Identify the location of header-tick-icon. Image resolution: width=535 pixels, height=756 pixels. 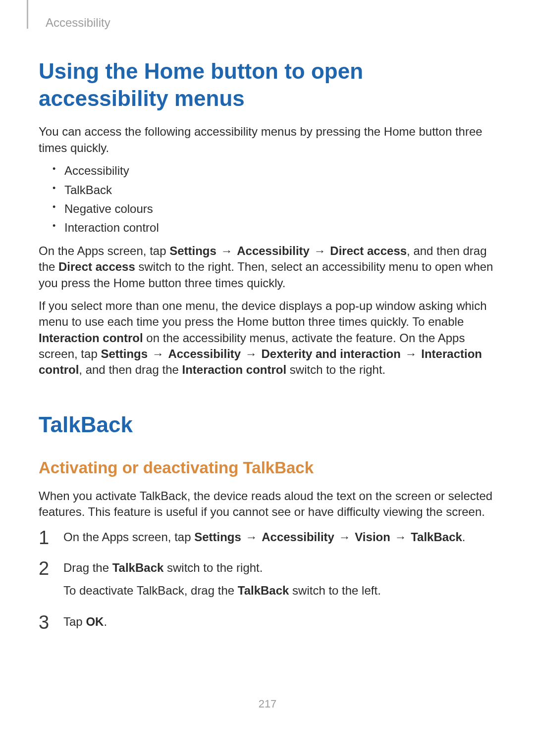
(28, 14).